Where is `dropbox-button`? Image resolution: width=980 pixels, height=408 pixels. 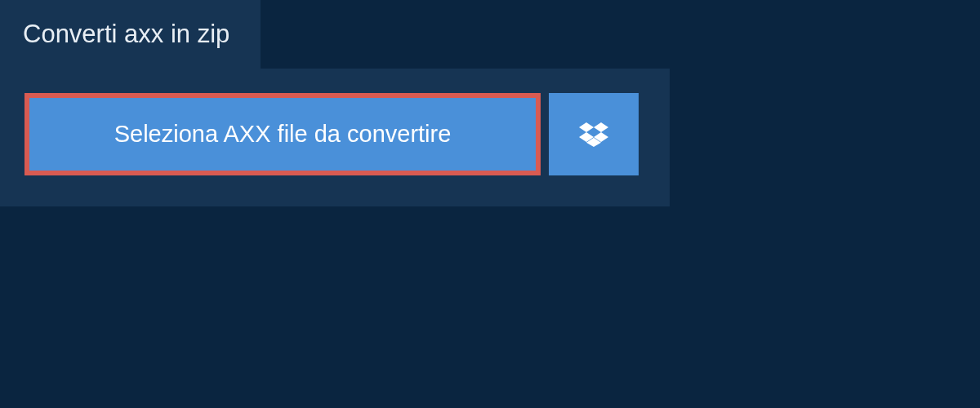
dropbox-button is located at coordinates (594, 134).